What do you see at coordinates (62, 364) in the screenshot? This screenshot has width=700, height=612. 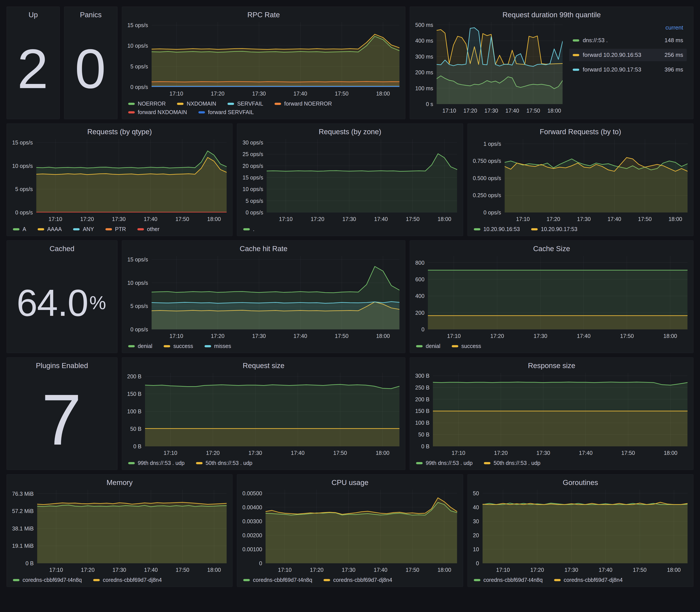 I see `panel-title: Plugins Enabled` at bounding box center [62, 364].